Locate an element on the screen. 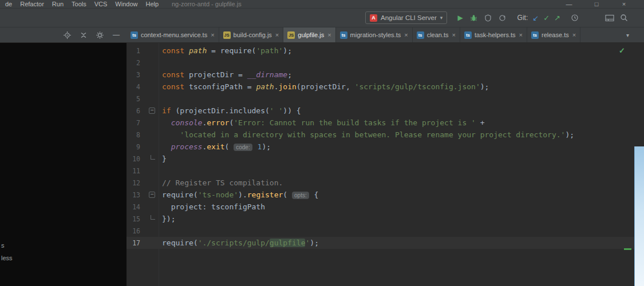 Image resolution: width=644 pixels, height=286 pixels. coverage-button is located at coordinates (488, 18).